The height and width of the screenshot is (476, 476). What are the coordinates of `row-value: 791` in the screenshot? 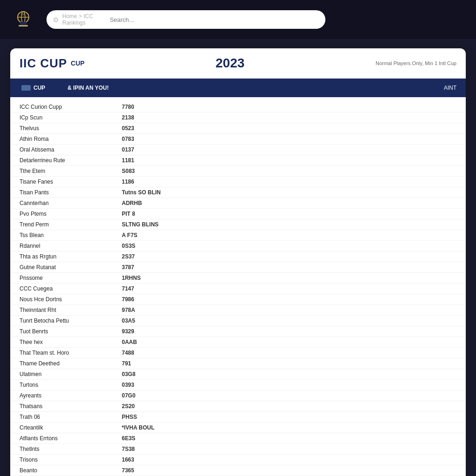 It's located at (150, 364).